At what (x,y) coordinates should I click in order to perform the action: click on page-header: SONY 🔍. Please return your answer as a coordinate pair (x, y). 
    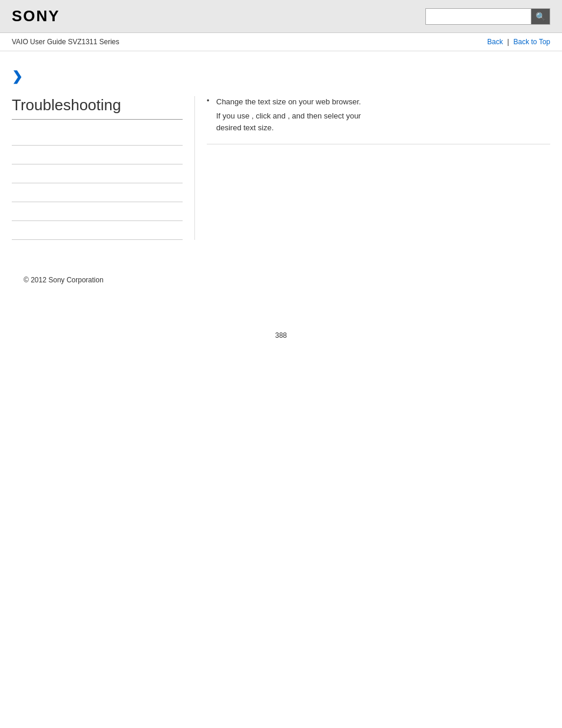
    Looking at the image, I should click on (281, 17).